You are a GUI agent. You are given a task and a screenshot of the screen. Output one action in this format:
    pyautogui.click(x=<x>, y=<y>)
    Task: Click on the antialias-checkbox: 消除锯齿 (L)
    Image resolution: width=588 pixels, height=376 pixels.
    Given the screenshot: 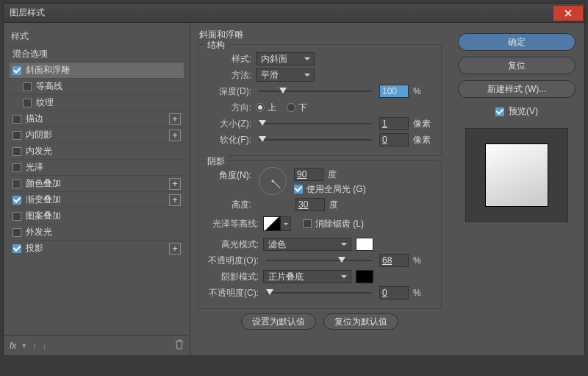 What is the action you would take?
    pyautogui.click(x=334, y=224)
    